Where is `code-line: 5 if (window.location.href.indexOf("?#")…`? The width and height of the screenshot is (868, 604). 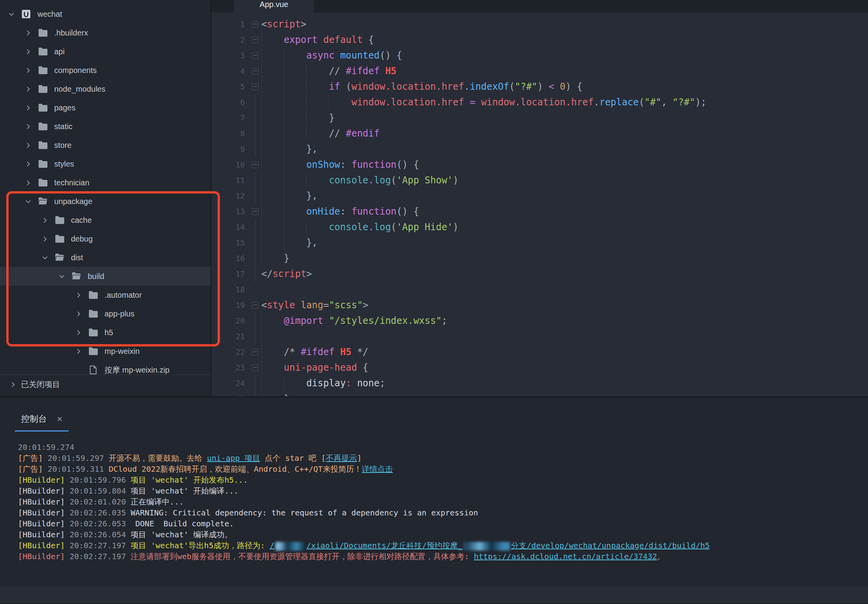
code-line: 5 if (window.location.href.indexOf("?#")… is located at coordinates (540, 87).